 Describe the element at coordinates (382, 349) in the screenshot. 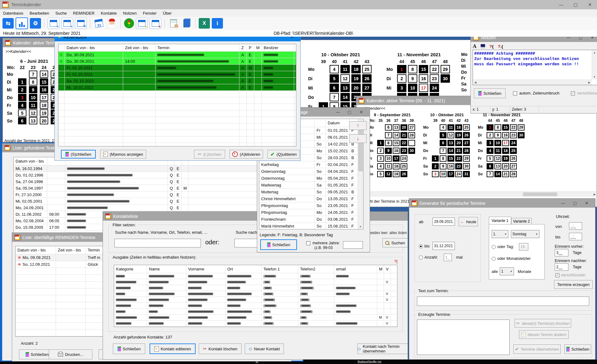

I see `kontakt-to-termin-button: ◇Kontakt nach Termin übernehmen` at that location.